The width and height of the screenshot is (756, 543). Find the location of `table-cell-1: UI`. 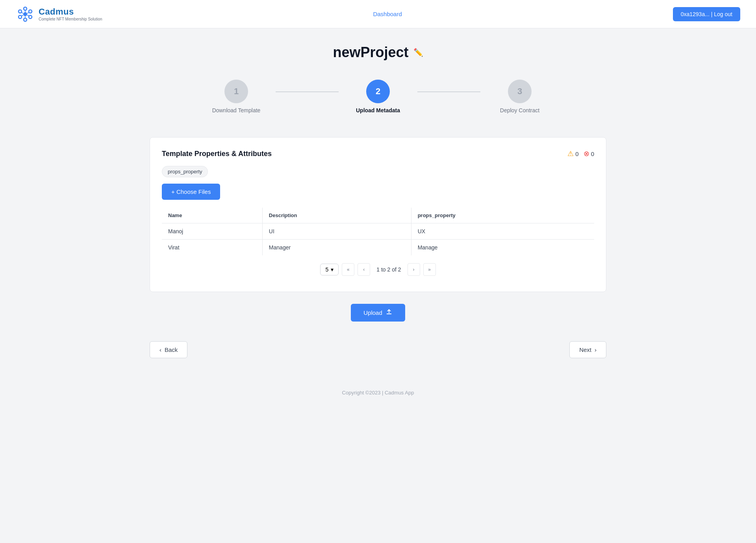

table-cell-1: UI is located at coordinates (337, 232).